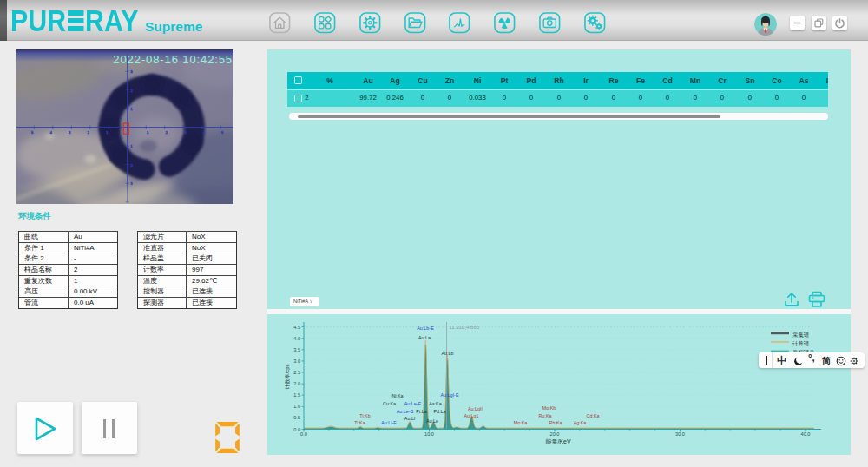 This screenshot has height=467, width=868. I want to click on svg-text: Au:LgII, so click(476, 409).